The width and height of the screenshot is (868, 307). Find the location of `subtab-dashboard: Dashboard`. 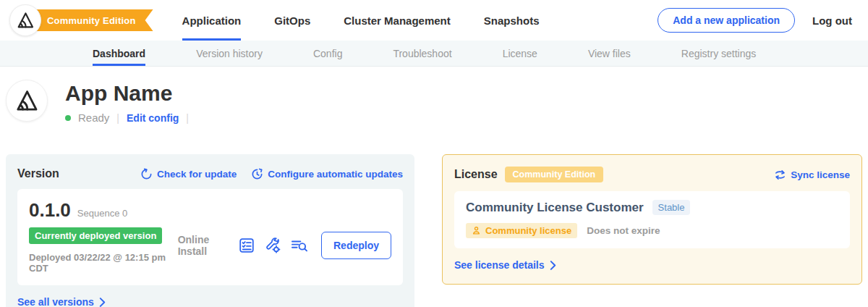

subtab-dashboard: Dashboard is located at coordinates (119, 54).